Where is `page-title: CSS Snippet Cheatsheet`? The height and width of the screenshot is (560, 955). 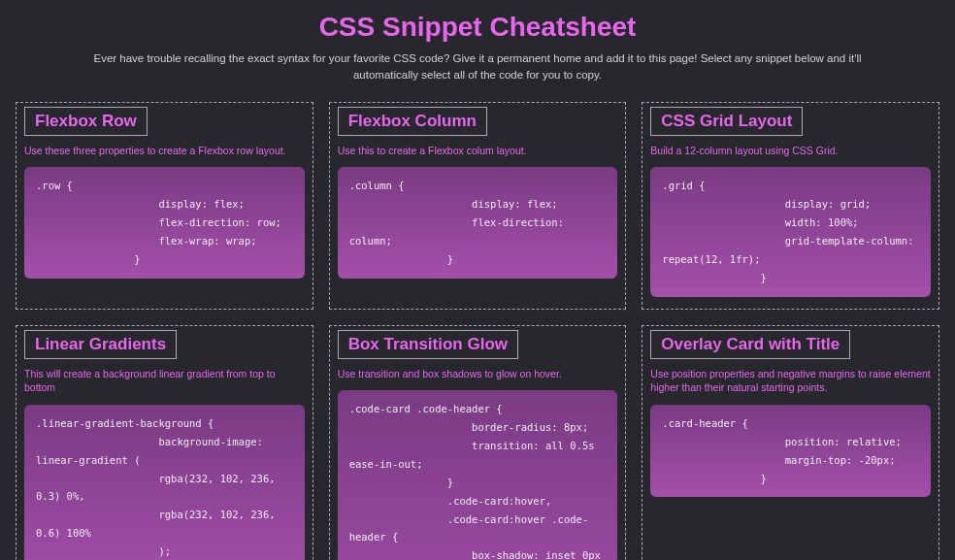 page-title: CSS Snippet Cheatsheet is located at coordinates (478, 27).